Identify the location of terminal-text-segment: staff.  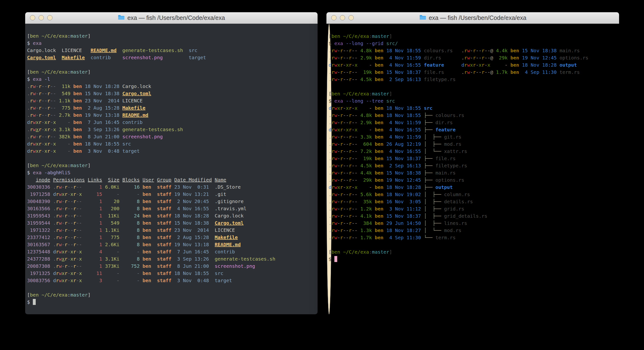
(164, 230).